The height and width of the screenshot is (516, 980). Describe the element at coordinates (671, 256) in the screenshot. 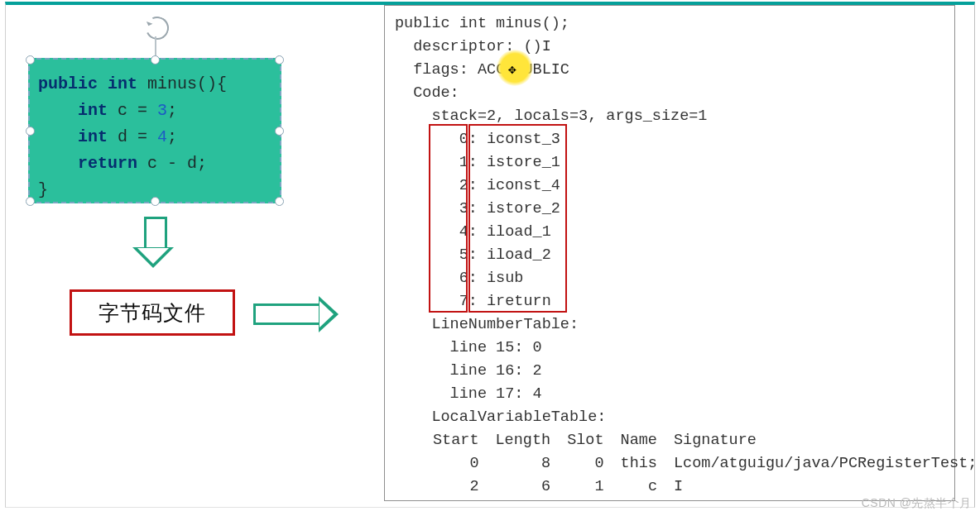

I see `instruction-row: 5: iload_2` at that location.